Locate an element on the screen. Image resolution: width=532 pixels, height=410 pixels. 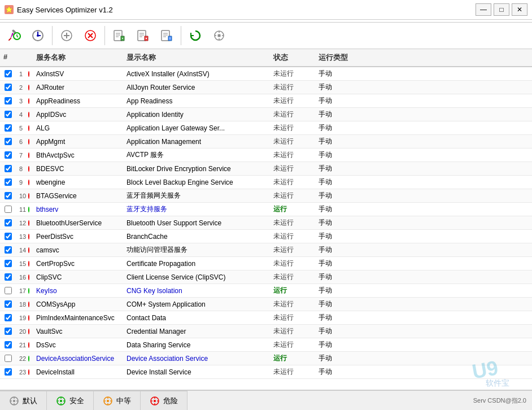
tab-safe-label: 安全 is located at coordinates (77, 401).